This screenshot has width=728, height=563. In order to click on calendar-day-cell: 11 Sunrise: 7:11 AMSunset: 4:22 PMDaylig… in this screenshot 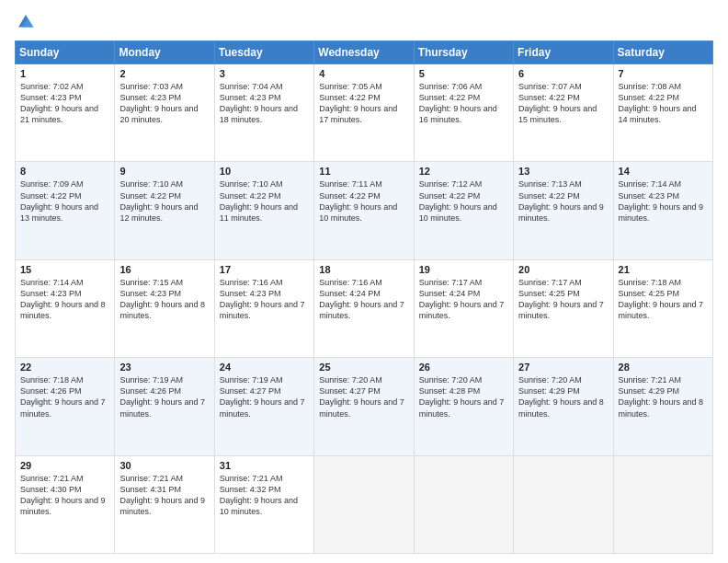, I will do `click(364, 211)`.